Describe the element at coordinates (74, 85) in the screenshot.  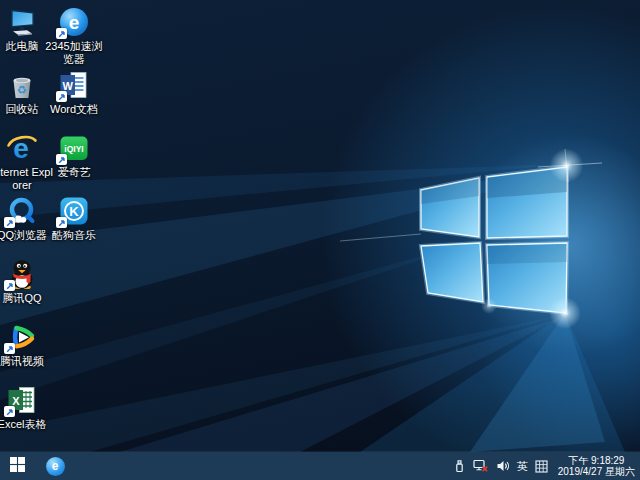
I see `word-icon: W` at that location.